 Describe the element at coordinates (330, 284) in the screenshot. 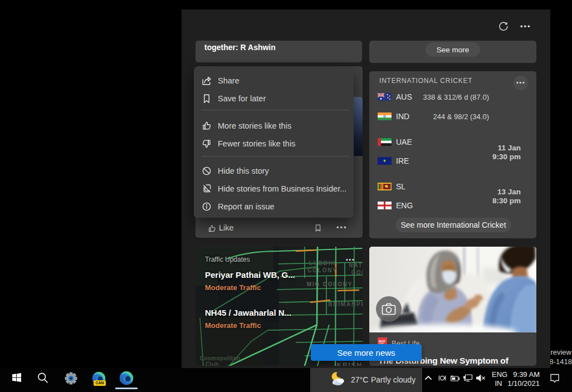

I see `svg-text: MIG COLONY` at that location.